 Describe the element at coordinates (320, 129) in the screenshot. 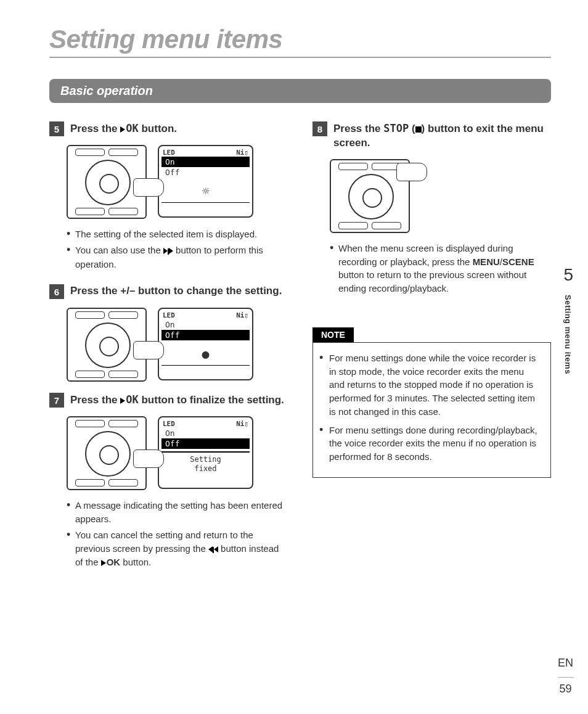

I see `step-number: 8` at that location.